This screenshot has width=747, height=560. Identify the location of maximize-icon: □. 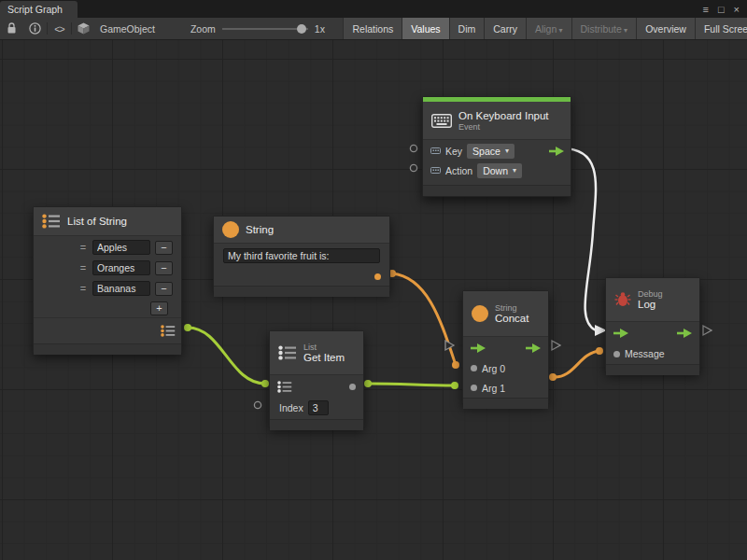
(721, 9).